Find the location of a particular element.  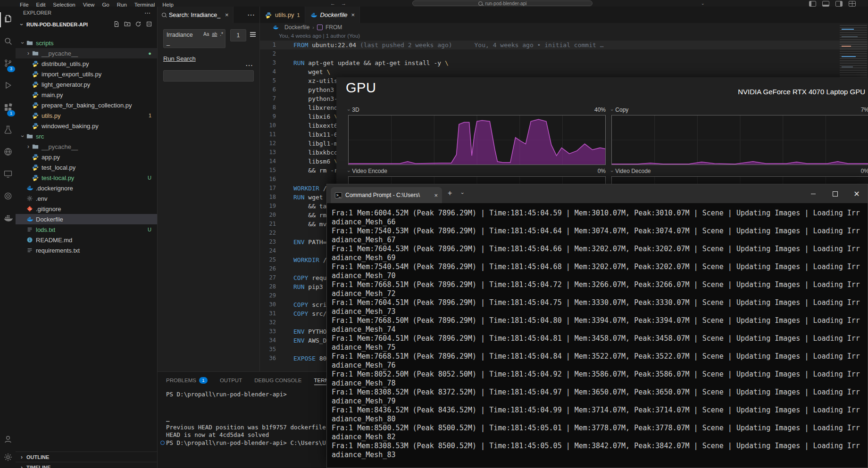

gitlens-blame-header: You, 4 weeks ago | 1 author (You) is located at coordinates (564, 36).